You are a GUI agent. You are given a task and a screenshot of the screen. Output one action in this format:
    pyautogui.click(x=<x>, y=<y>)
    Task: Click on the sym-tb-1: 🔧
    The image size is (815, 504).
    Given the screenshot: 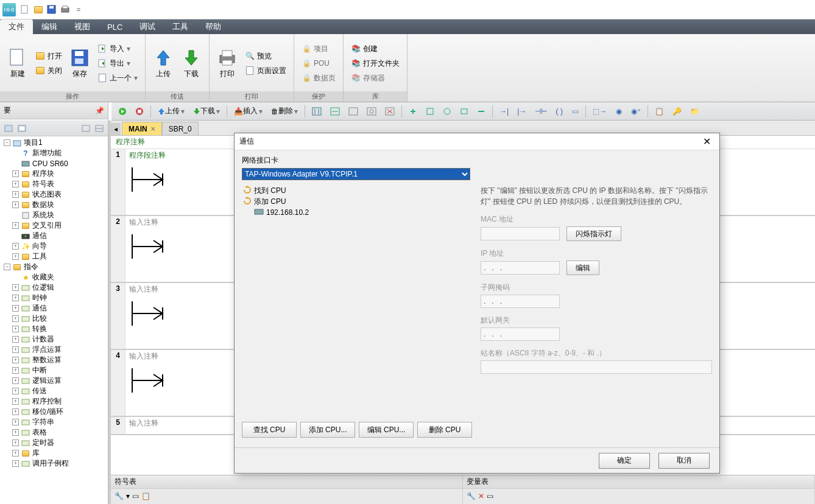 What is the action you would take?
    pyautogui.click(x=119, y=496)
    